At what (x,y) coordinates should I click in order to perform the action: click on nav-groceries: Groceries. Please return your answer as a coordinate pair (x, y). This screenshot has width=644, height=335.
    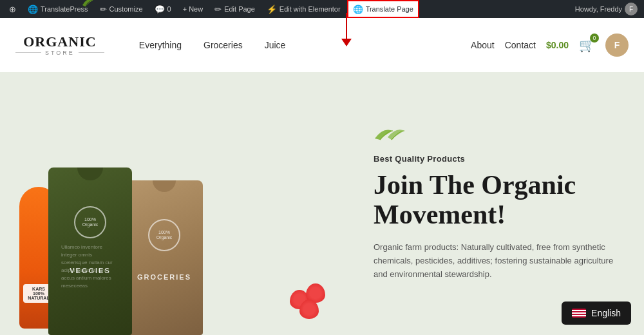
    Looking at the image, I should click on (223, 45).